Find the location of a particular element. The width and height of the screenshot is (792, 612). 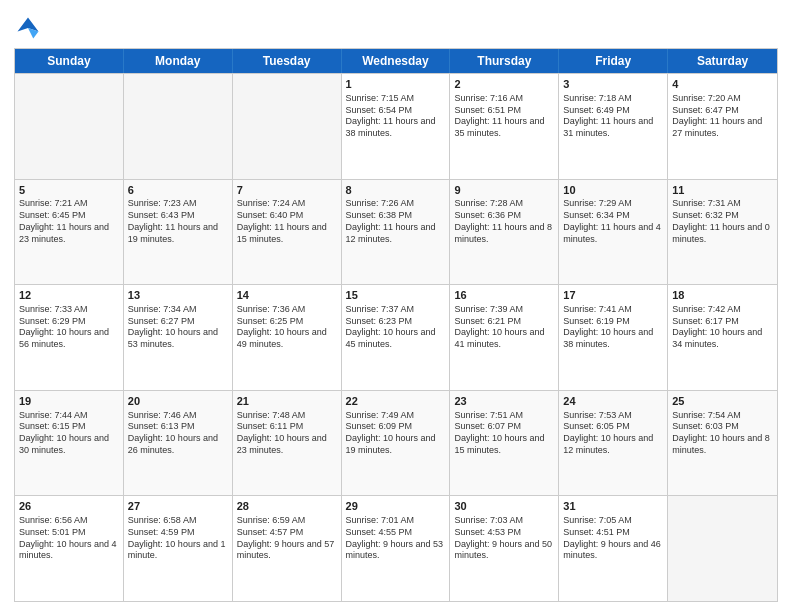

day-cell-12: 12Sunrise: 7:33 AM Sunset: 6:29 PM Dayli… is located at coordinates (70, 338).